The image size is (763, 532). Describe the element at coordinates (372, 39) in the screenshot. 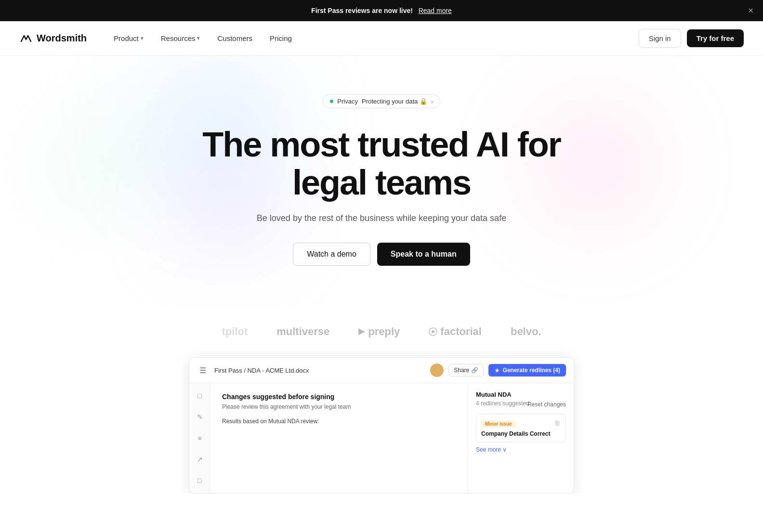

I see `nav-links: Product ▾ Resources ▾ Customers Pricing` at that location.